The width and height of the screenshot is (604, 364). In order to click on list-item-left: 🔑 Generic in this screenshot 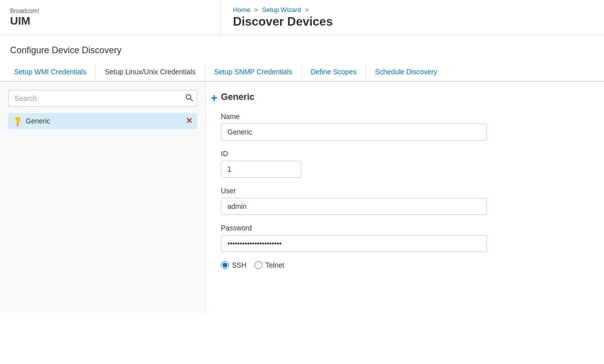, I will do `click(32, 121)`.